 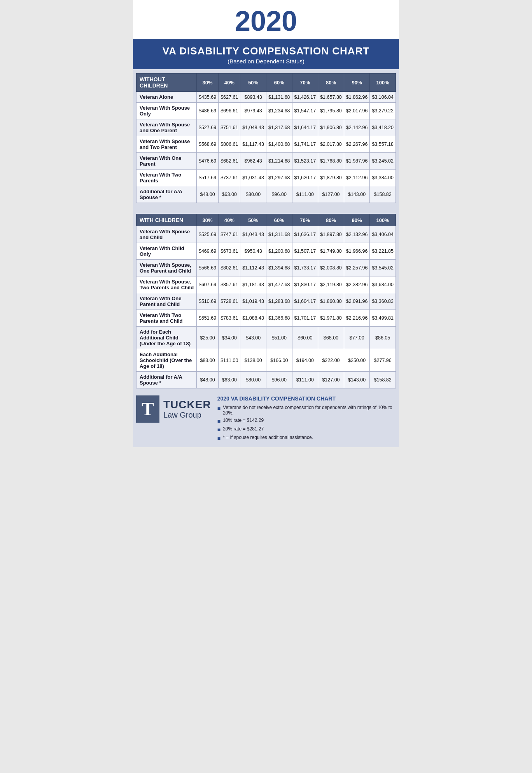 What do you see at coordinates (166, 380) in the screenshot?
I see `row-label: Additional for A/A Spouse *` at bounding box center [166, 380].